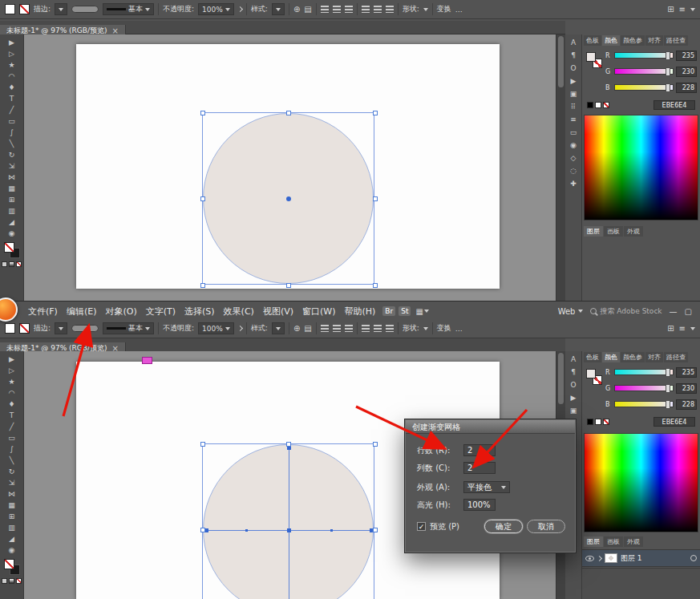  Describe the element at coordinates (444, 329) in the screenshot. I see `transform-label: 变换` at that location.